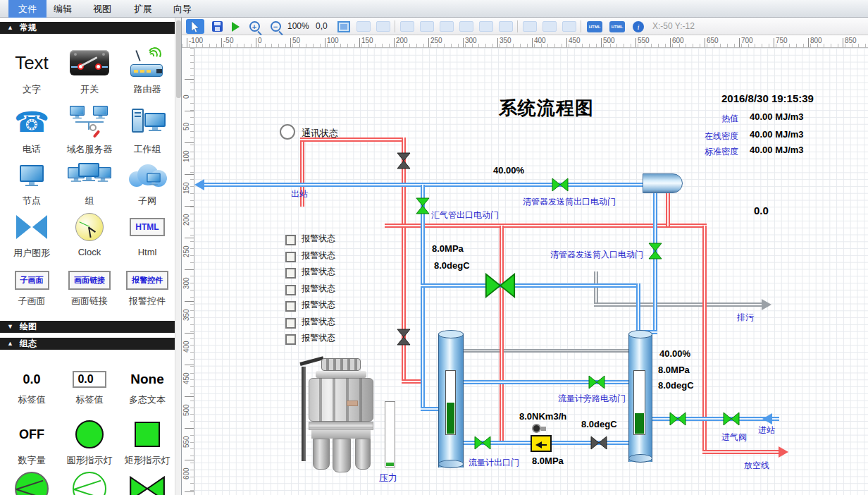  Describe the element at coordinates (89, 281) in the screenshot. I see `screen-link-icon: 画面链接` at that location.